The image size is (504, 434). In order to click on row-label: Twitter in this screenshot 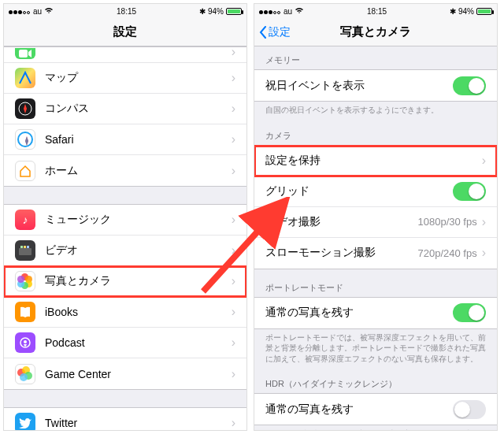, I will do `click(139, 423)`.